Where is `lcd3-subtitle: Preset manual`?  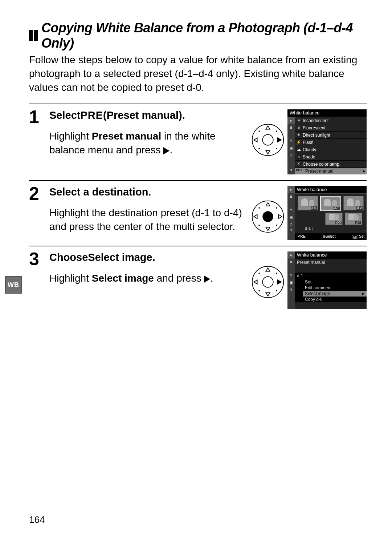 lcd3-subtitle: Preset manual is located at coordinates (331, 262).